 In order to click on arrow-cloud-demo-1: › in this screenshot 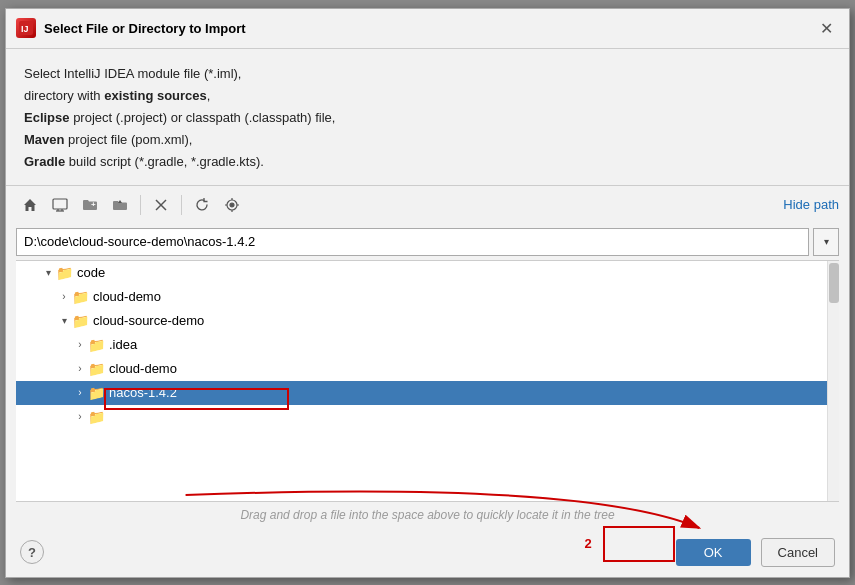, I will do `click(64, 296)`.